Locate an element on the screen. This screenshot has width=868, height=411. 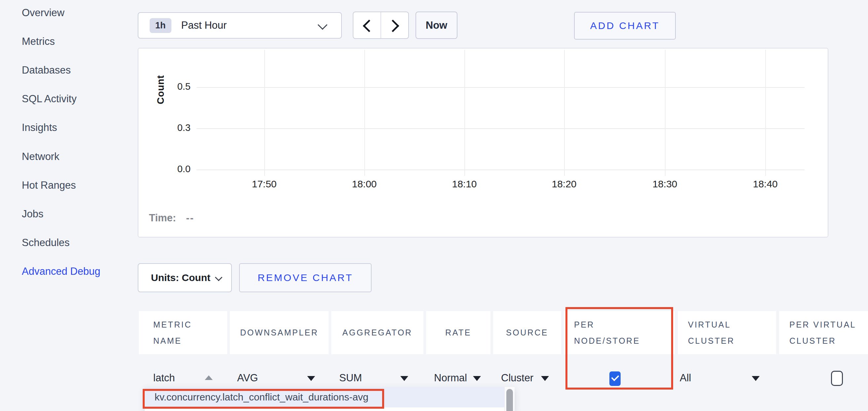
sidebar-item-advanced-debug: Advanced Debug is located at coordinates (61, 271).